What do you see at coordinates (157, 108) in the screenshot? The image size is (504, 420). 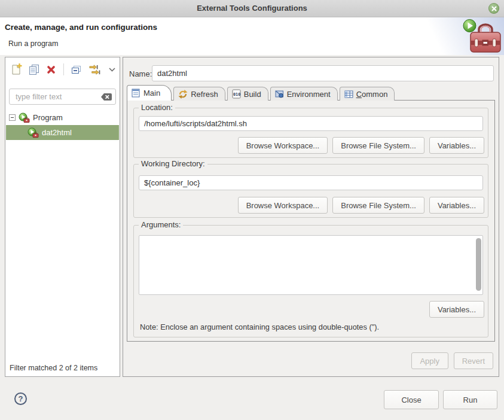 I see `location-legend: Location:` at bounding box center [157, 108].